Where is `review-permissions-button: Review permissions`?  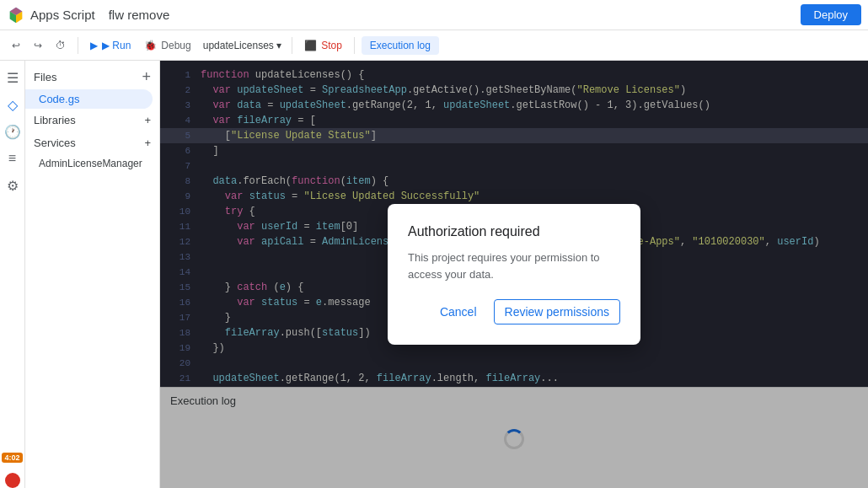 review-permissions-button: Review permissions is located at coordinates (557, 312).